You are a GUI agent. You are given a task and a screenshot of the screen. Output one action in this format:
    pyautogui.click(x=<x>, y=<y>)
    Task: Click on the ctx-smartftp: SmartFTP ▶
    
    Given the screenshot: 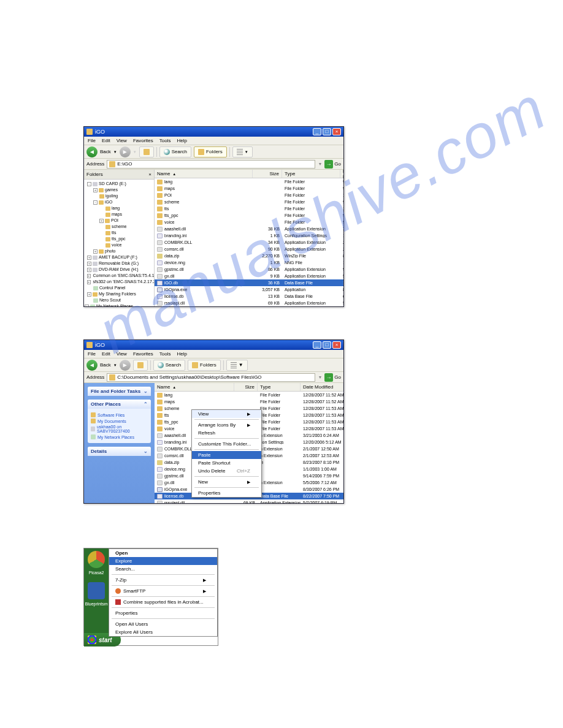 What is the action you would take?
    pyautogui.click(x=163, y=591)
    